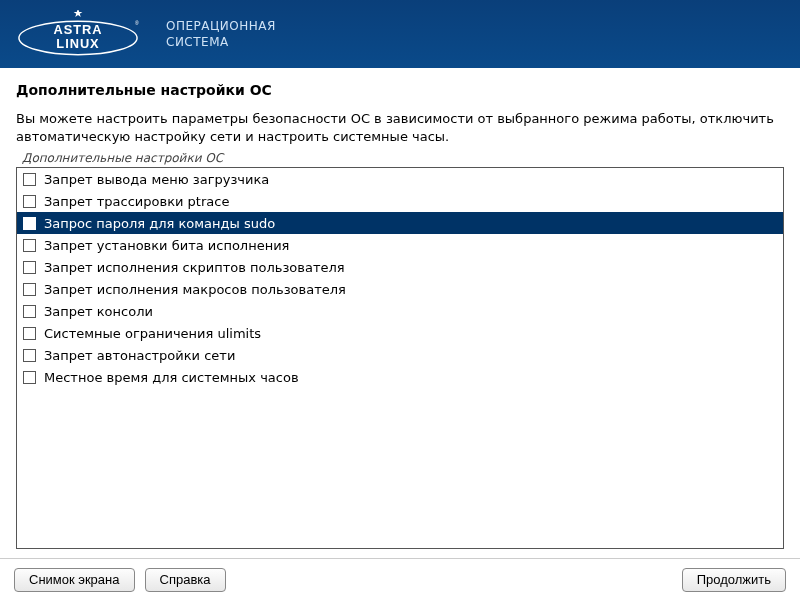 The image size is (800, 600). Describe the element at coordinates (400, 289) in the screenshot. I see `option-row: Запрет исполнения макросов пользователя` at that location.